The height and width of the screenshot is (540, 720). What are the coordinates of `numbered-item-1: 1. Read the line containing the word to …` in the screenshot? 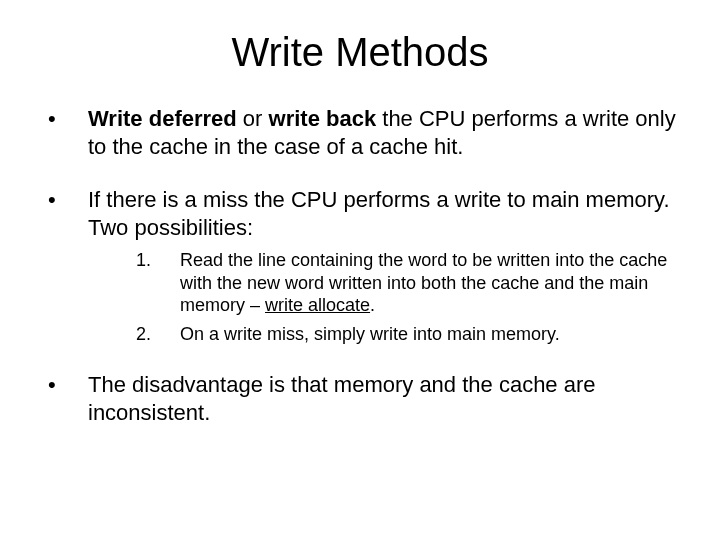 It's located at (408, 283).